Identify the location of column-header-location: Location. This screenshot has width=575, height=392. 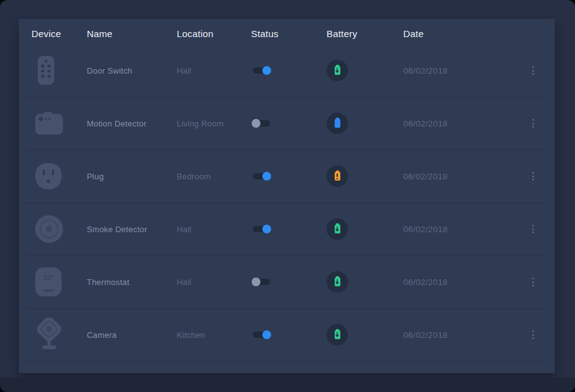
(214, 34).